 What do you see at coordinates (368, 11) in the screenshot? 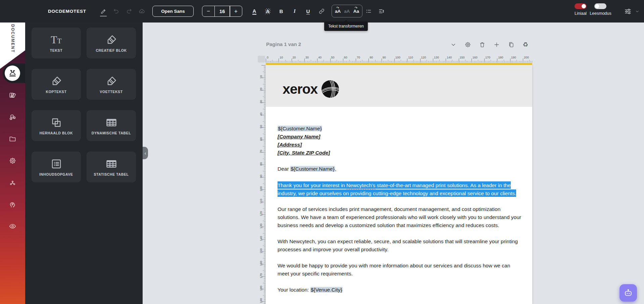
I see `bullet-list-icon` at bounding box center [368, 11].